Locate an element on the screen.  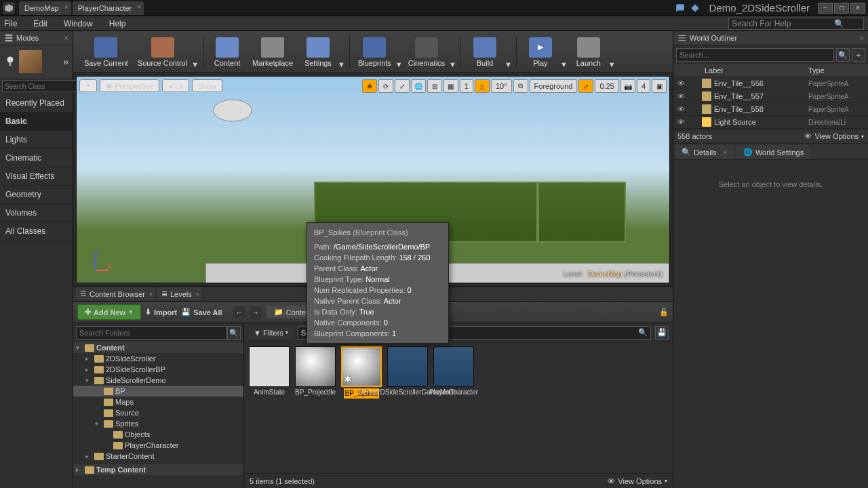
play-button: ▶Play is located at coordinates (540, 52).